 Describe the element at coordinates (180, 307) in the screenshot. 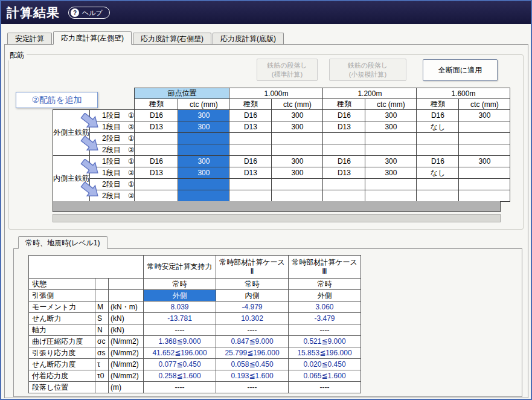

I see `result-value-cell: 8.039` at that location.